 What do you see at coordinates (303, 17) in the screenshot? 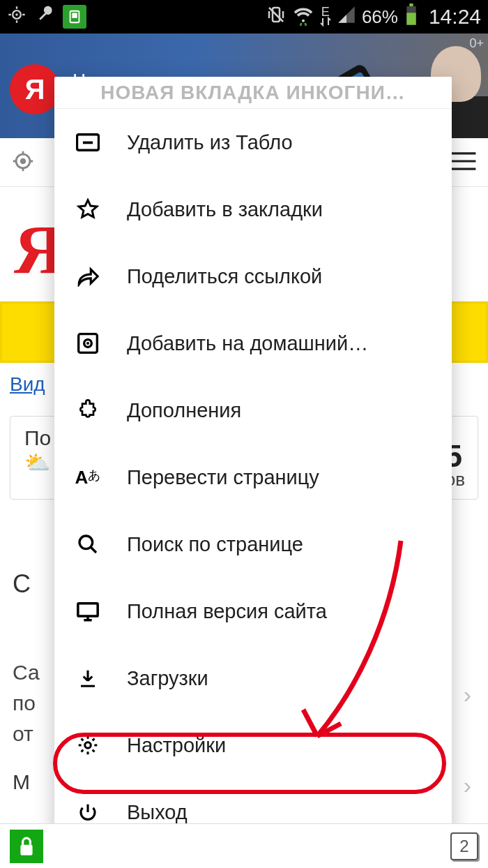
I see `wifi-icon` at bounding box center [303, 17].